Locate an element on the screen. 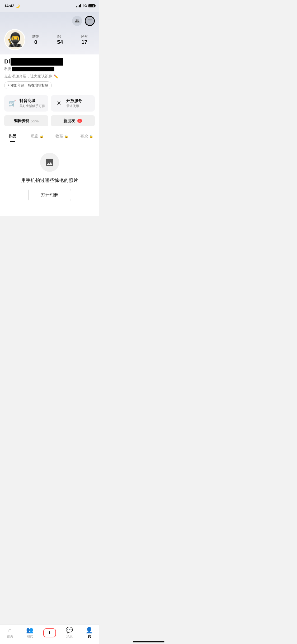 This screenshot has width=297, height=644. new-friend-button: 新朋友 1 is located at coordinates (73, 121).